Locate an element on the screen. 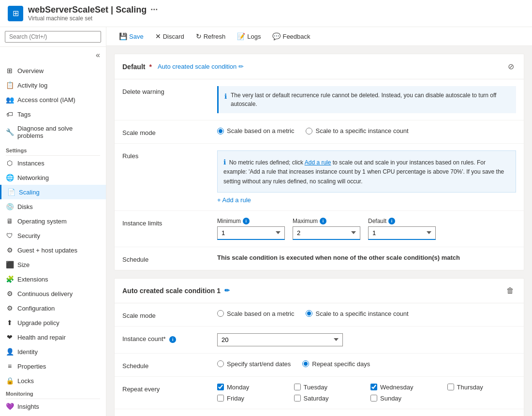 This screenshot has height=416, width=532. feedback-button: 💬 Feedback is located at coordinates (291, 36).